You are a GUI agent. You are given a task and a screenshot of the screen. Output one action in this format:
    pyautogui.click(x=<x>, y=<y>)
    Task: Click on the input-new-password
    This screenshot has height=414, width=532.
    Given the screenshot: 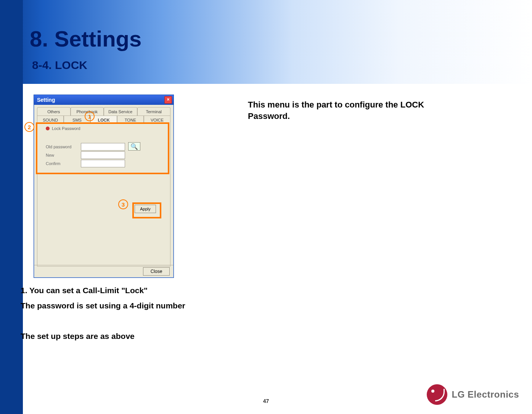 What is the action you would take?
    pyautogui.click(x=103, y=155)
    